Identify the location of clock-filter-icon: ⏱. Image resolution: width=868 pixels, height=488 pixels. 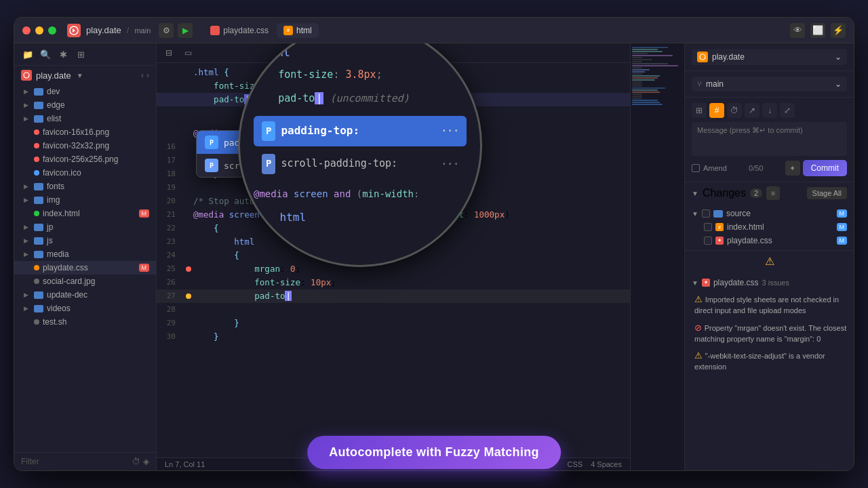
(136, 462).